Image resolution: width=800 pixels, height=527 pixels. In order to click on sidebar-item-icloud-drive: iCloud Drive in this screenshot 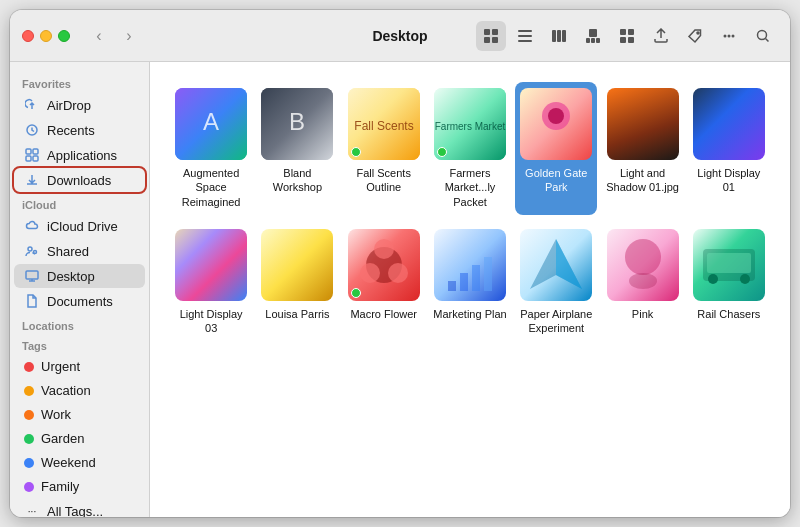, I will do `click(80, 226)`.